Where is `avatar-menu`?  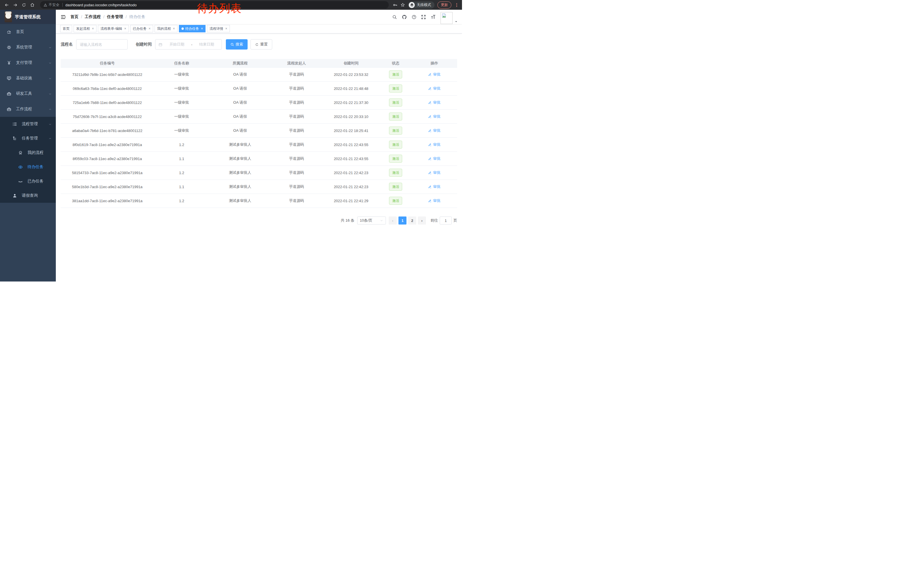
avatar-menu is located at coordinates (449, 17).